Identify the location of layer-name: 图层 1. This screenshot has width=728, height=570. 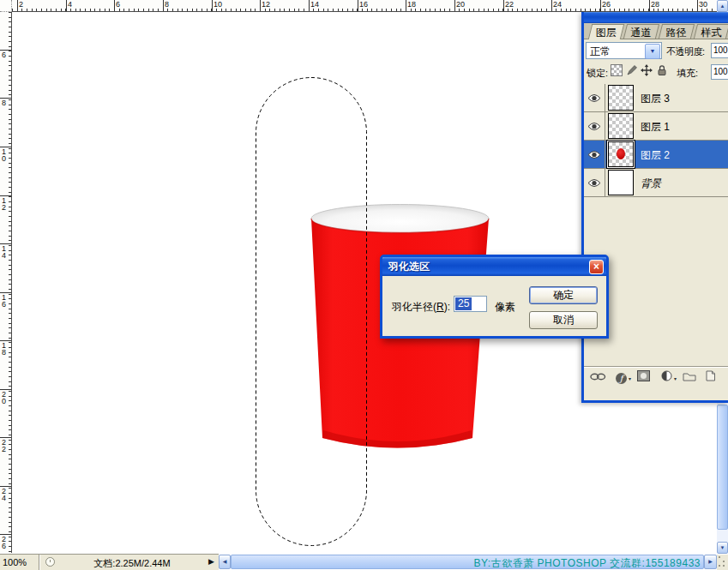
(655, 127).